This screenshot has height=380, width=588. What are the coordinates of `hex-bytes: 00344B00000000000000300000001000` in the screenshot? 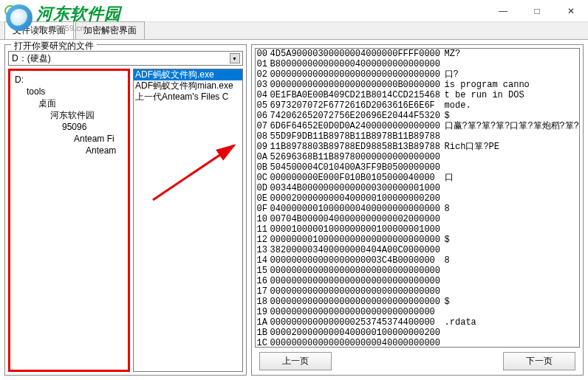 It's located at (356, 188).